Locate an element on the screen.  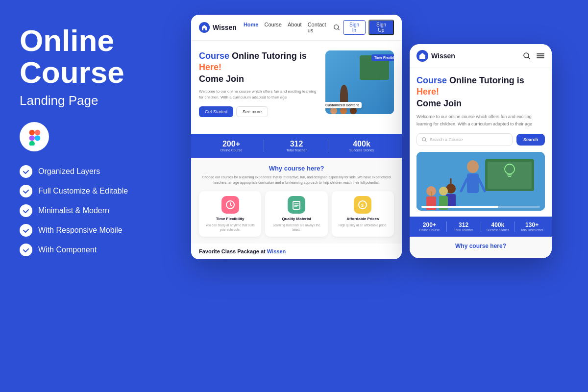
desktop-stats: 200+ Online Course 312 Total Teacher 400… is located at coordinates (296, 146).